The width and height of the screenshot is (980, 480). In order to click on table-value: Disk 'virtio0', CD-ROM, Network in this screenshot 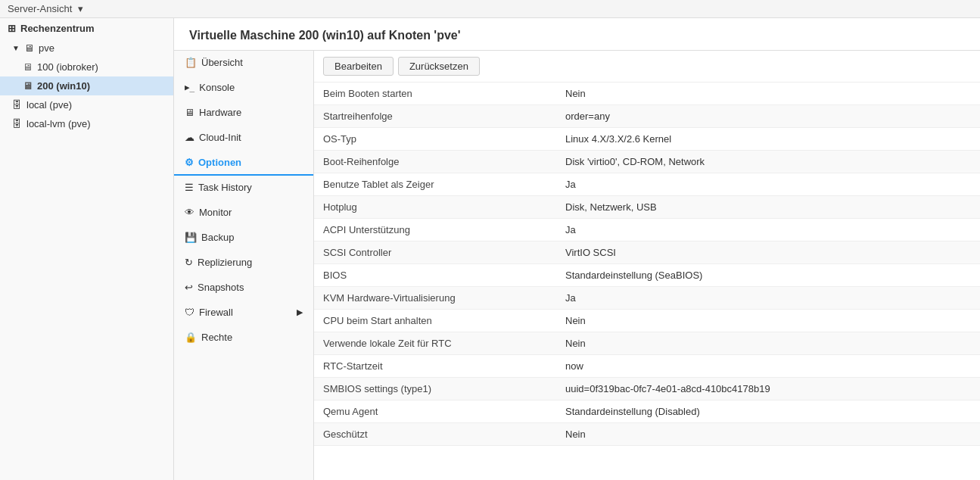, I will do `click(768, 162)`.